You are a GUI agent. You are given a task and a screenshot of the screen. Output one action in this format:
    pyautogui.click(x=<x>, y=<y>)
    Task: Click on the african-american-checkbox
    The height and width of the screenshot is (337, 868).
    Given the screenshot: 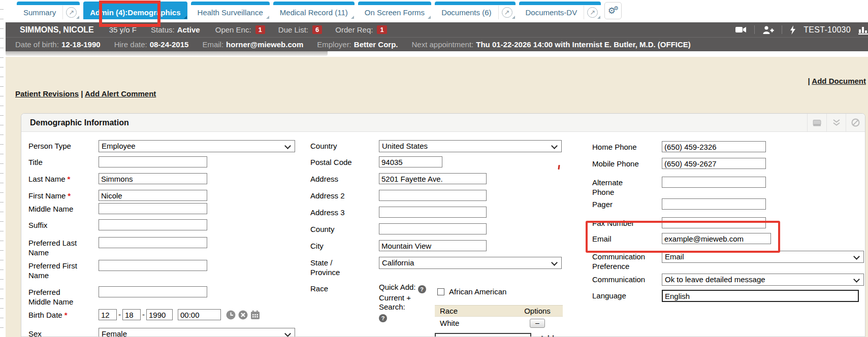 What is the action you would take?
    pyautogui.click(x=441, y=292)
    